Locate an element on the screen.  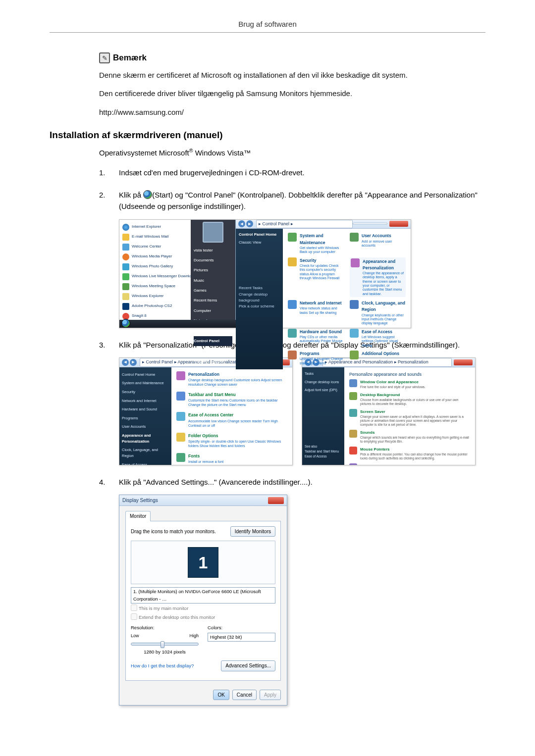
ap-side-users: User Accounts is located at coordinates (146, 427).